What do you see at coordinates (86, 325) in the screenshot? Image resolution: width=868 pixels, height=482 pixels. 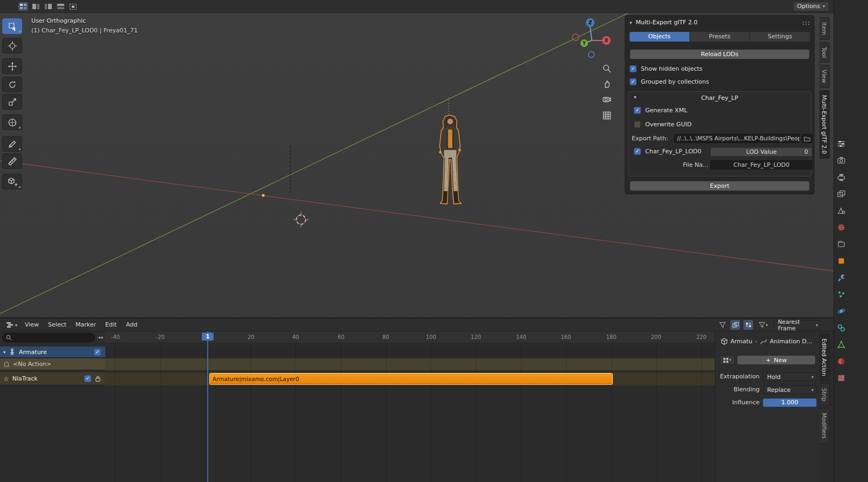 I see `menu-marker: Marker` at bounding box center [86, 325].